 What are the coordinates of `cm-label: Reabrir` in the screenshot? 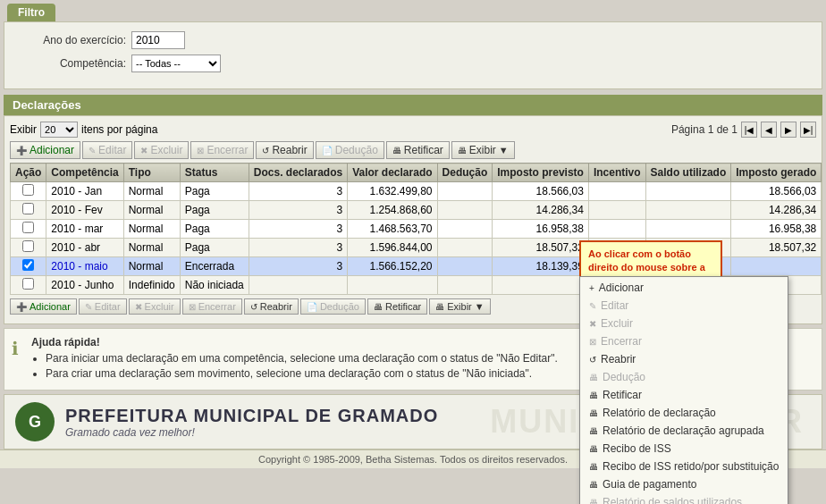 It's located at (619, 359).